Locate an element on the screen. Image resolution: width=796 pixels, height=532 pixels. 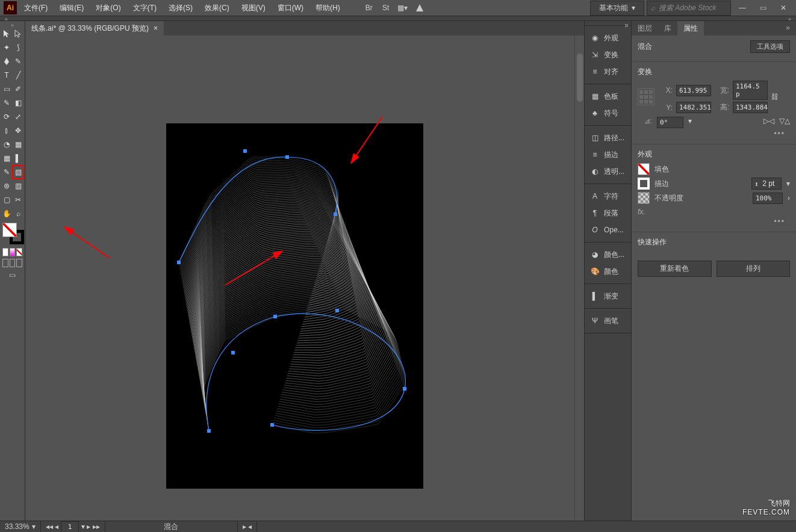
menu-file: 文件(F) is located at coordinates (36, 8).